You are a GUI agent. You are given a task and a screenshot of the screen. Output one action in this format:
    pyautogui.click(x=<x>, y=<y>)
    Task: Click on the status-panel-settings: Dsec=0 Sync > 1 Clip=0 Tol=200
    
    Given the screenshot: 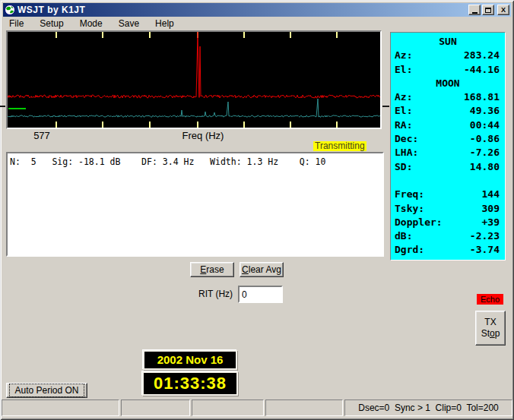 What is the action you would take?
    pyautogui.click(x=429, y=408)
    